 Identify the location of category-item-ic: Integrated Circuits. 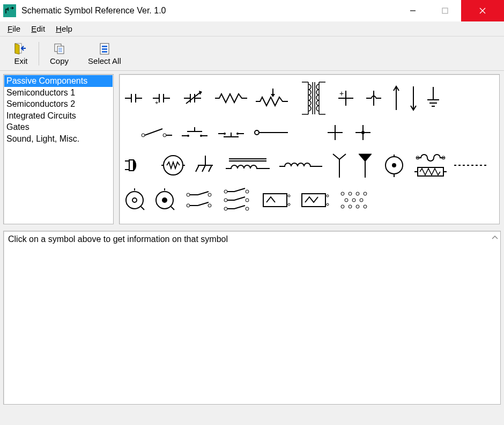
(58, 116).